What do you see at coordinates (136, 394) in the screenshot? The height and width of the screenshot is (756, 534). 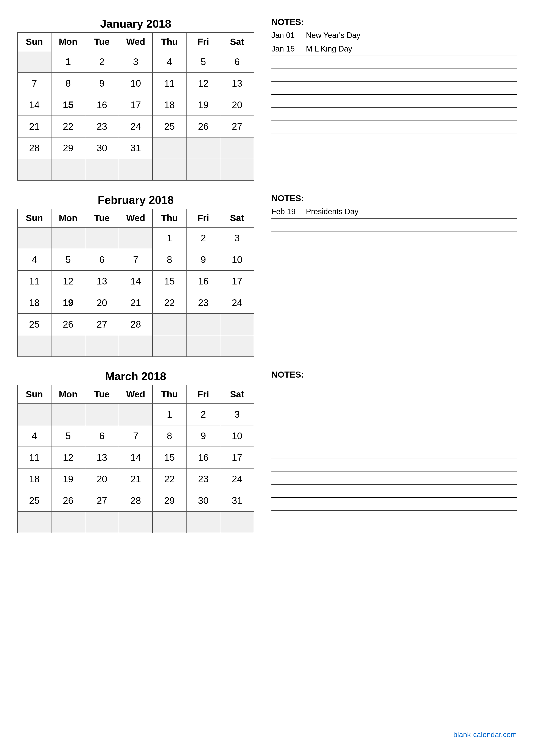 I see `header-wed: Wed` at bounding box center [136, 394].